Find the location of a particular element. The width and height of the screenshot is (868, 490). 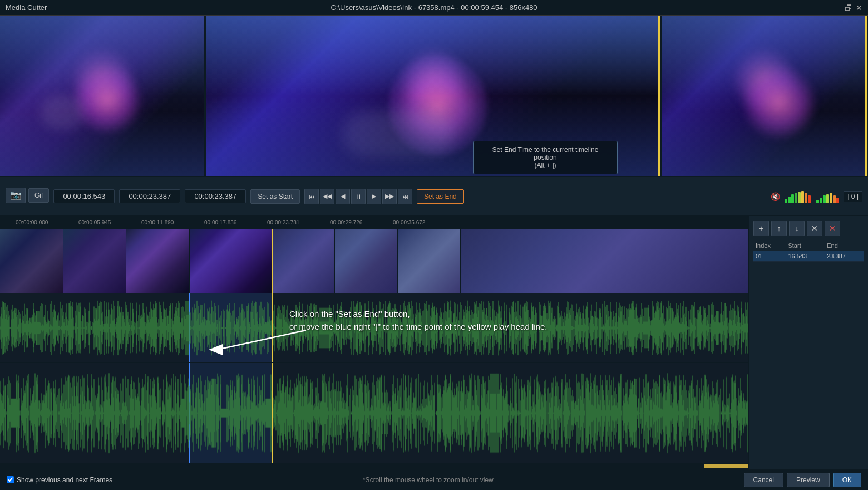

screenshot-icon: 📷 is located at coordinates (16, 195).